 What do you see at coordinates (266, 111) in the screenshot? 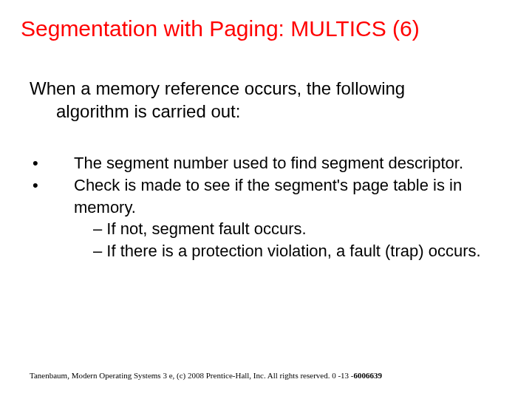
I see `intro-line-2: algorithm is carried out:` at bounding box center [266, 111].